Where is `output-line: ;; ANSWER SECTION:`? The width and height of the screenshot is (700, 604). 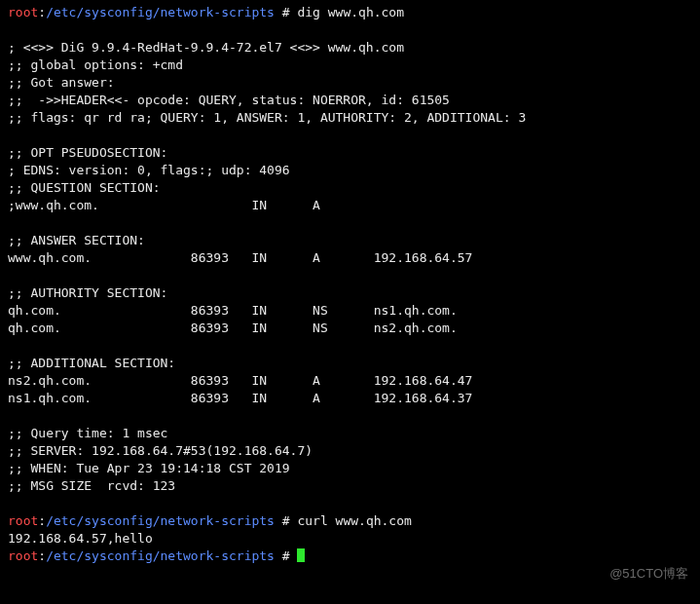 output-line: ;; ANSWER SECTION: is located at coordinates (76, 240).